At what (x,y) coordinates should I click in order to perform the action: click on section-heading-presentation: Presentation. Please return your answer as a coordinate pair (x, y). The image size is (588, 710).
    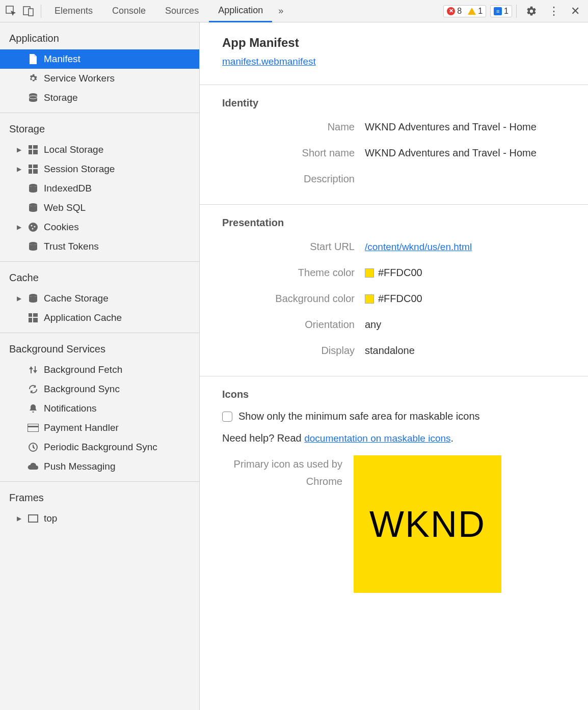
    Looking at the image, I should click on (394, 219).